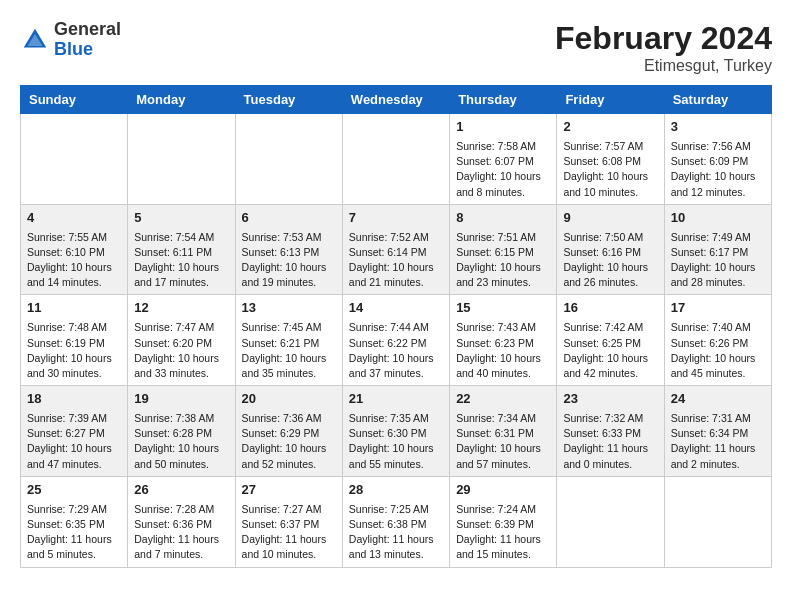 This screenshot has height=612, width=792. What do you see at coordinates (289, 524) in the screenshot?
I see `day-info: Sunset: 6:37 PM` at bounding box center [289, 524].